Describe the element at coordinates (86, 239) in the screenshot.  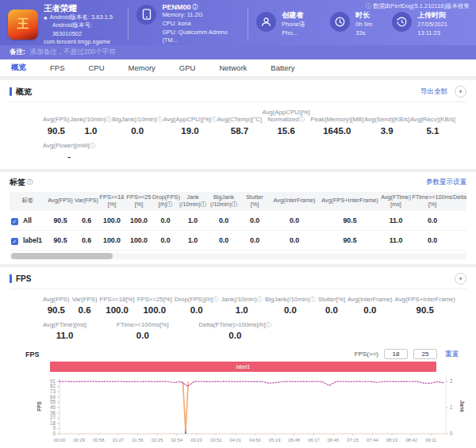
I see `metric-cell: 0.6` at that location.